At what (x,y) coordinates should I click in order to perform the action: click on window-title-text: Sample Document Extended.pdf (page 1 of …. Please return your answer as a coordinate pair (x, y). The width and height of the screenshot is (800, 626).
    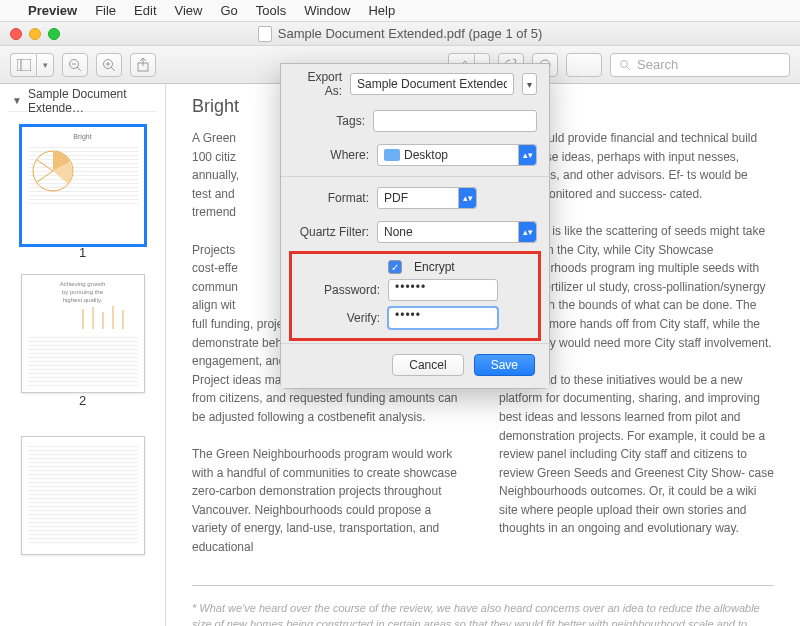
    Looking at the image, I should click on (410, 34).